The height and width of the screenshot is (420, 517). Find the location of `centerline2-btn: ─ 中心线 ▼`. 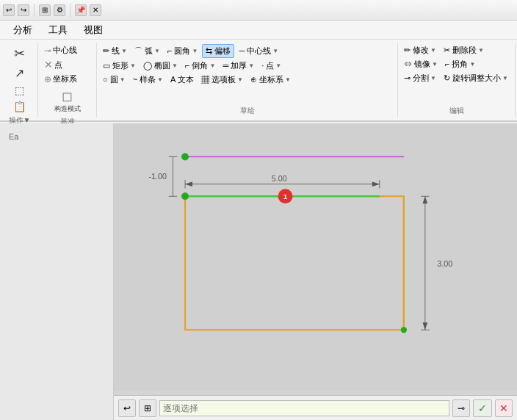

centerline2-btn: ─ 中心线 ▼ is located at coordinates (258, 51).